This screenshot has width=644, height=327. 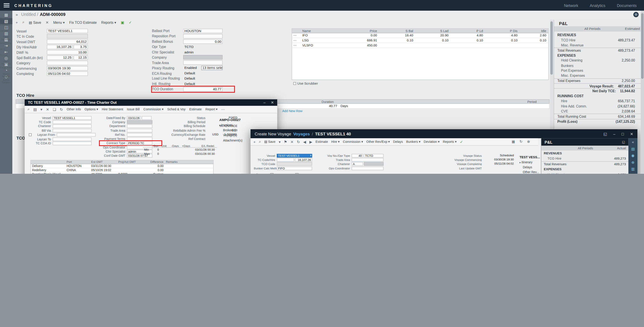 What do you see at coordinates (353, 142) in the screenshot?
I see `commission-button: Commission ▾` at bounding box center [353, 142].